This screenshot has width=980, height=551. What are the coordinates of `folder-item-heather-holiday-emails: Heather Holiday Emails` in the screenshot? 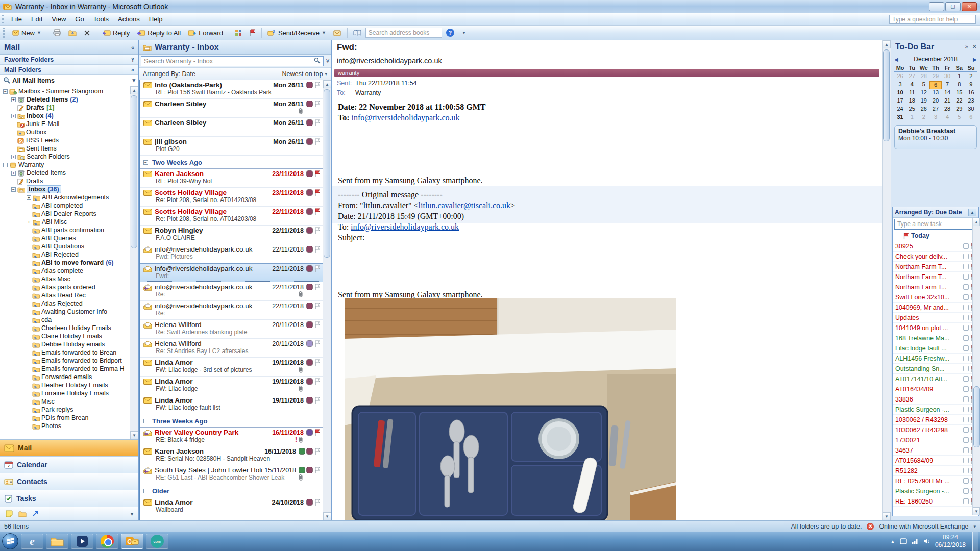 It's located at (65, 385).